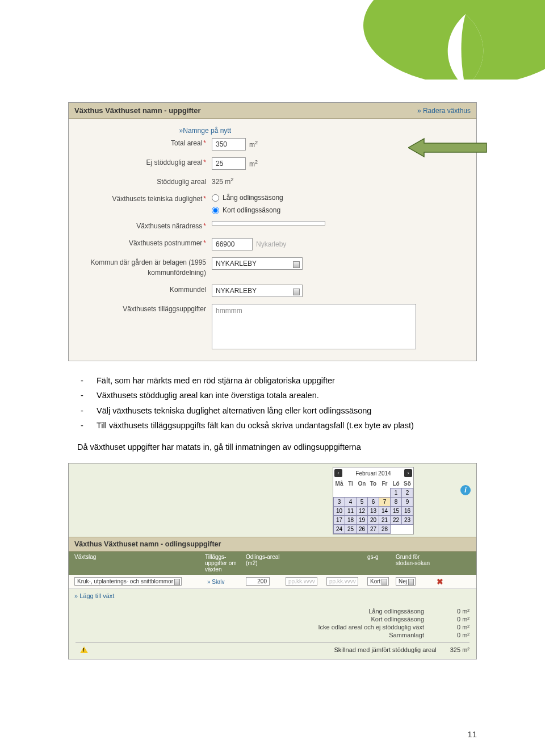 Image resolution: width=545 pixels, height=756 pixels. I want to click on form-title: Växthus Växthuset namn - uppgifter, so click(137, 110).